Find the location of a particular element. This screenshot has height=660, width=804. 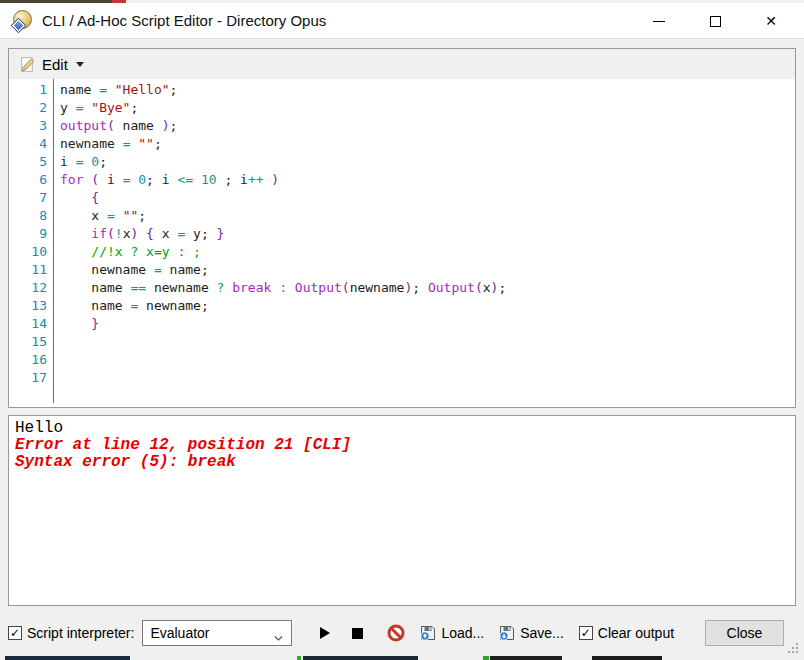

combo-chevron-icon is located at coordinates (278, 634).